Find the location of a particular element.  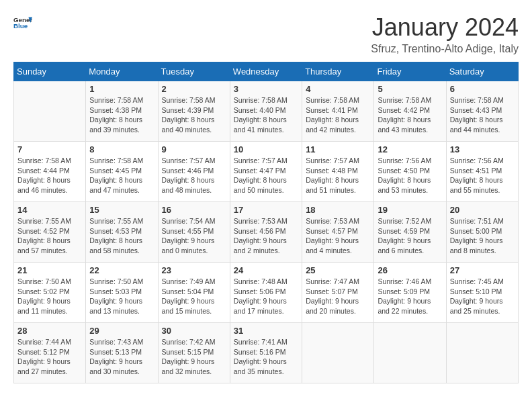

day-number: 14 is located at coordinates (50, 210).